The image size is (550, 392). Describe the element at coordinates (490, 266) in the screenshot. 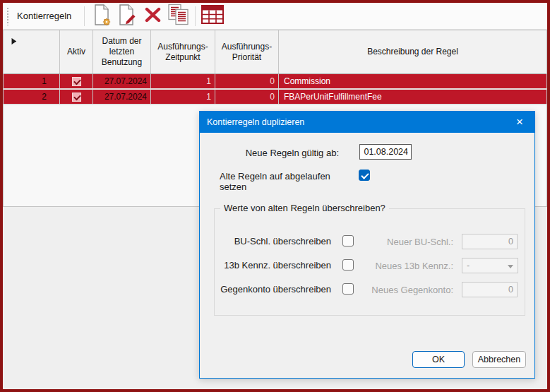

I see `kennz13b-value-dropdown: -` at that location.